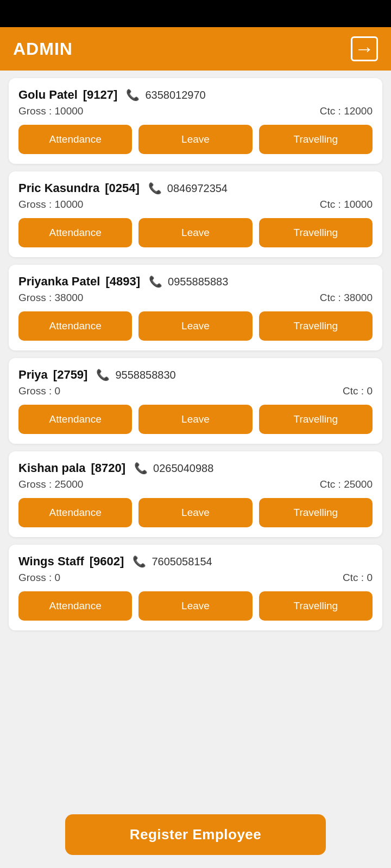 Image resolution: width=391 pixels, height=868 pixels. I want to click on employee-gross: Gross : 25000, so click(51, 484).